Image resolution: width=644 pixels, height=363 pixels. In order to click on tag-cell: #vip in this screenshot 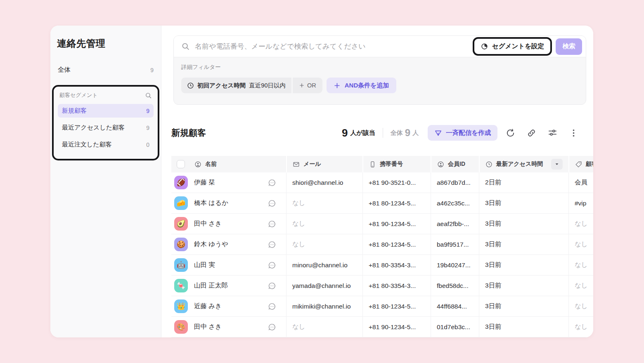, I will do `click(581, 203)`.